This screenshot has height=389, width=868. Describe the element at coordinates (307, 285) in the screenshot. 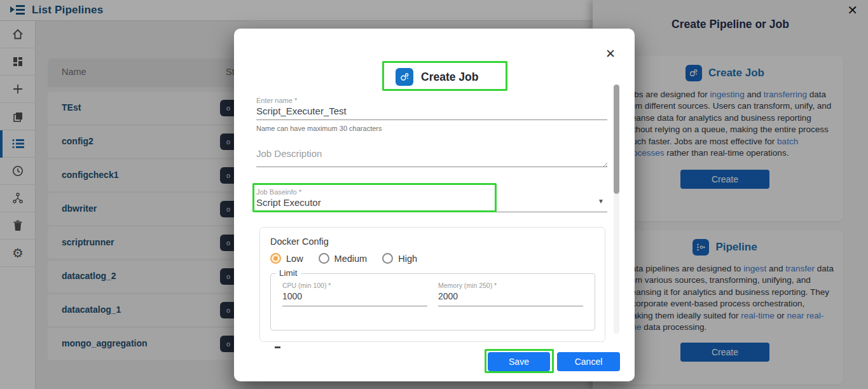

I see `cpu-field-label: CPU (min 100) *` at that location.